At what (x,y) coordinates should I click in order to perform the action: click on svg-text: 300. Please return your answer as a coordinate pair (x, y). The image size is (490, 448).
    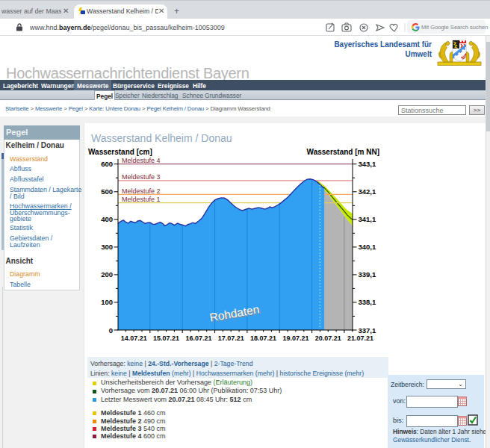
    Looking at the image, I should click on (107, 246).